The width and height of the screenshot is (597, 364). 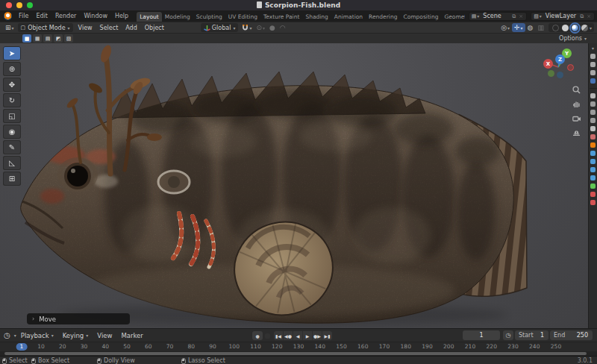 What do you see at coordinates (279, 336) in the screenshot?
I see `jump-to-start-button: ▮◀` at bounding box center [279, 336].